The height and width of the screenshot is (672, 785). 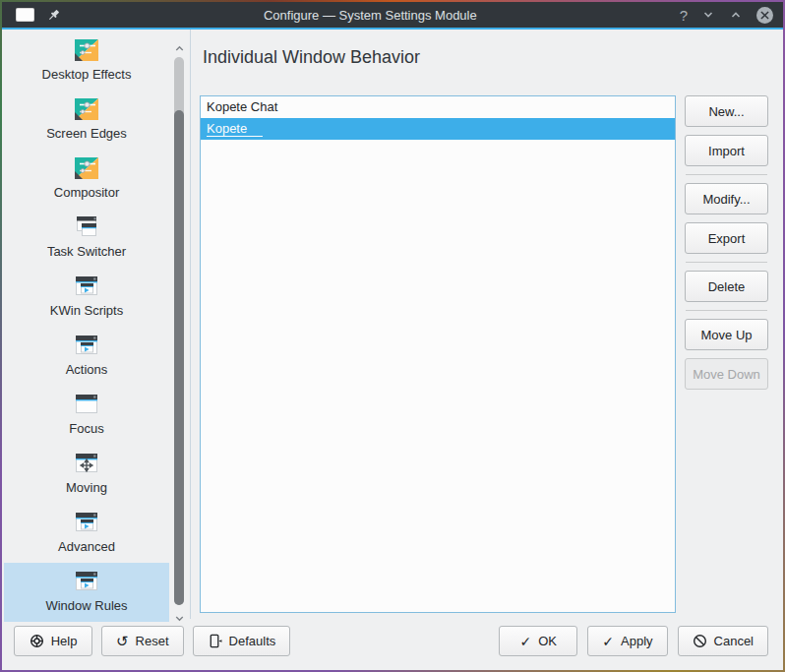 What do you see at coordinates (87, 606) in the screenshot?
I see `sidebar-item-label: Window Rules` at bounding box center [87, 606].